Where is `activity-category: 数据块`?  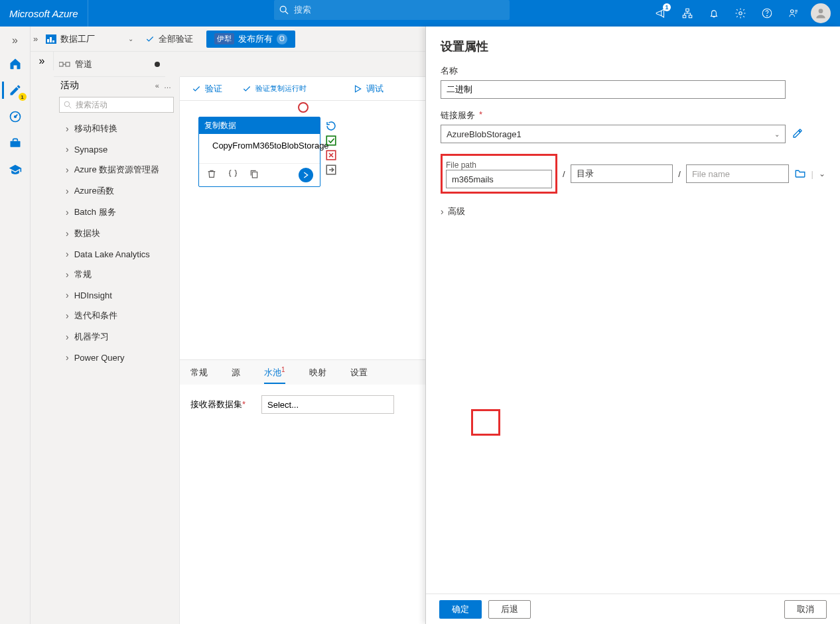 activity-category: 数据块 is located at coordinates (117, 233).